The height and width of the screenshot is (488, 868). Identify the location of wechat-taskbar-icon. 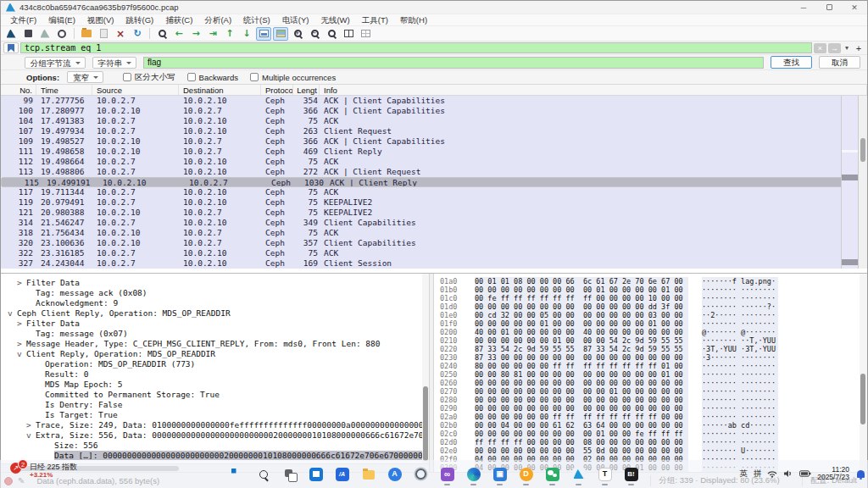
(553, 474).